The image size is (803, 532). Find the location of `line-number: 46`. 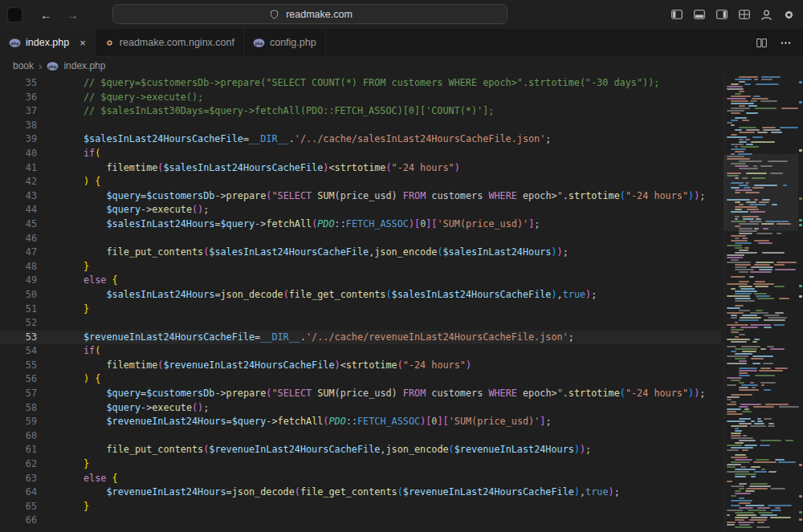

line-number: 46 is located at coordinates (18, 239).